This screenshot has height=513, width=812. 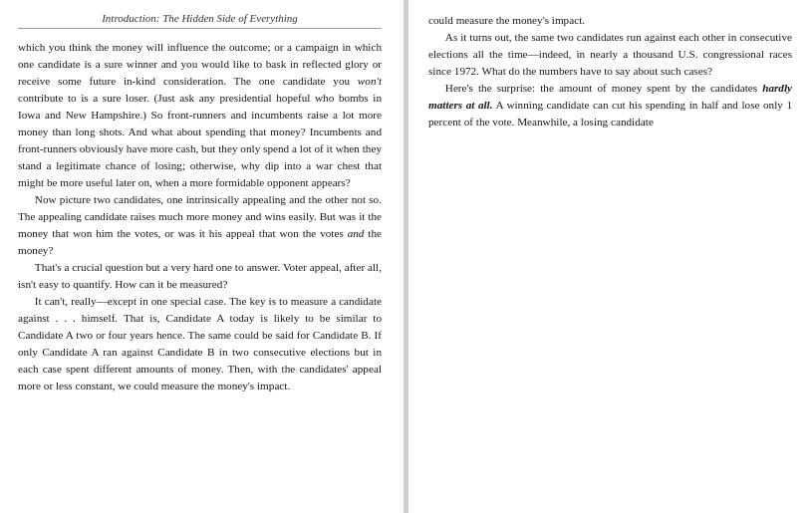 I want to click on left-italic-and: and, so click(x=357, y=233).